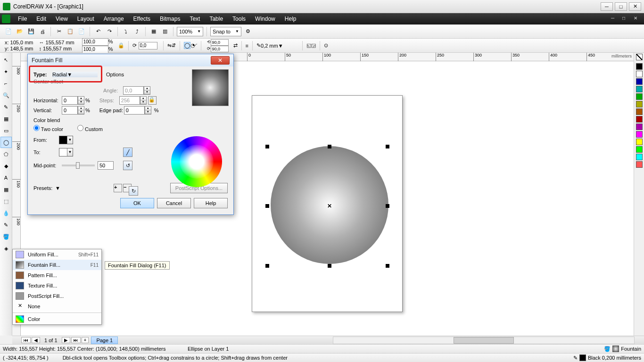 This screenshot has width=644, height=362. What do you see at coordinates (388, 266) in the screenshot?
I see `handle-br` at bounding box center [388, 266].